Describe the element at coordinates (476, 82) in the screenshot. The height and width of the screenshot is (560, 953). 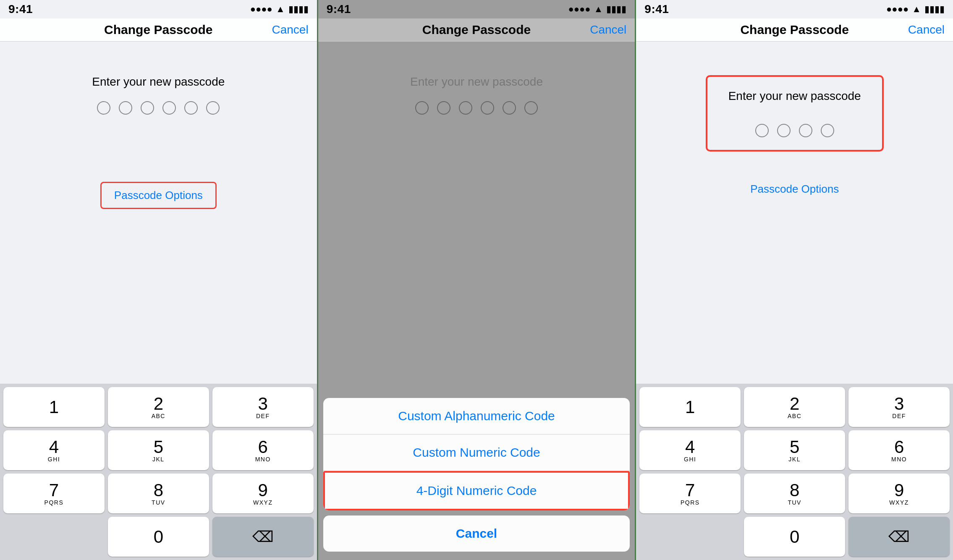
I see `passcode-prompt-middle: Enter your new passcode` at that location.